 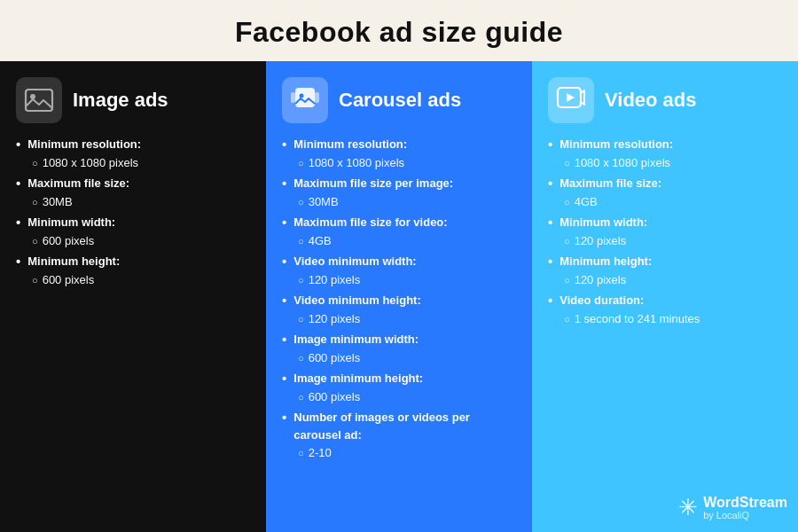 What do you see at coordinates (399, 270) in the screenshot?
I see `spec-item: Video minimum width: 120 pixels` at bounding box center [399, 270].